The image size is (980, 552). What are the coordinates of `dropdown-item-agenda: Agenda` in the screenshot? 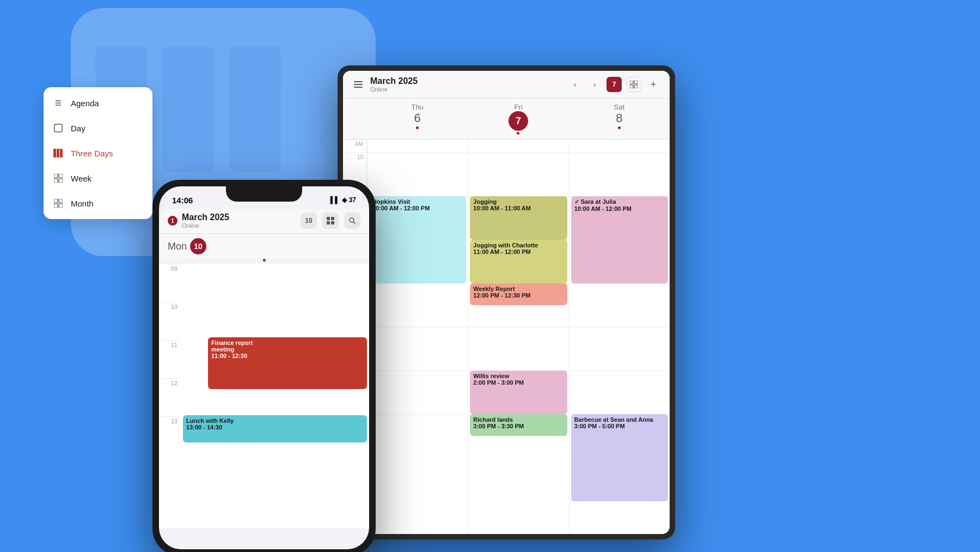 It's located at (98, 103).